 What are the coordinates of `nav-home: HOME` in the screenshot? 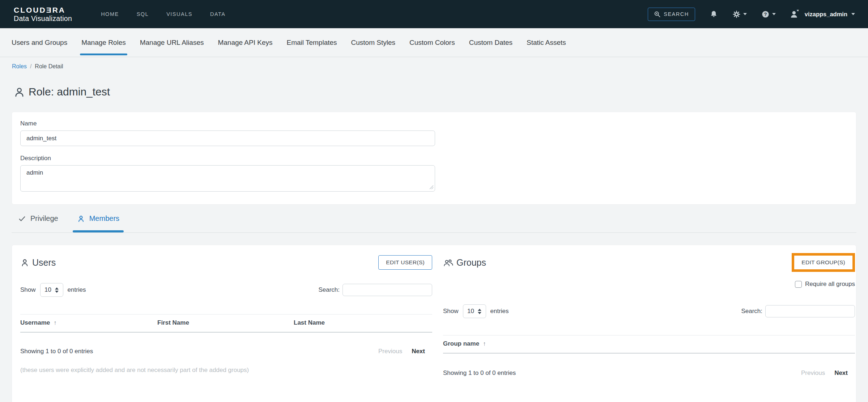 It's located at (110, 14).